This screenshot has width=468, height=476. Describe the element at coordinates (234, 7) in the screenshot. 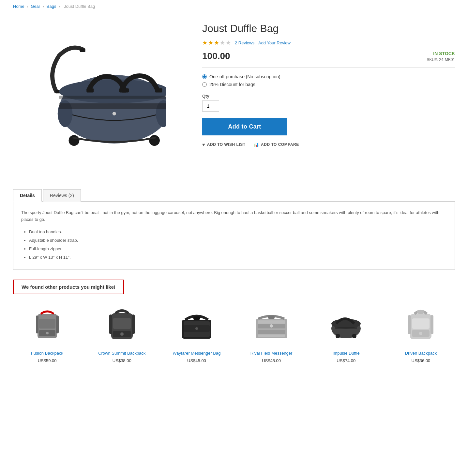

I see `breadcrumb: Home › Gear › Bags › Joust Duffle Bag` at that location.